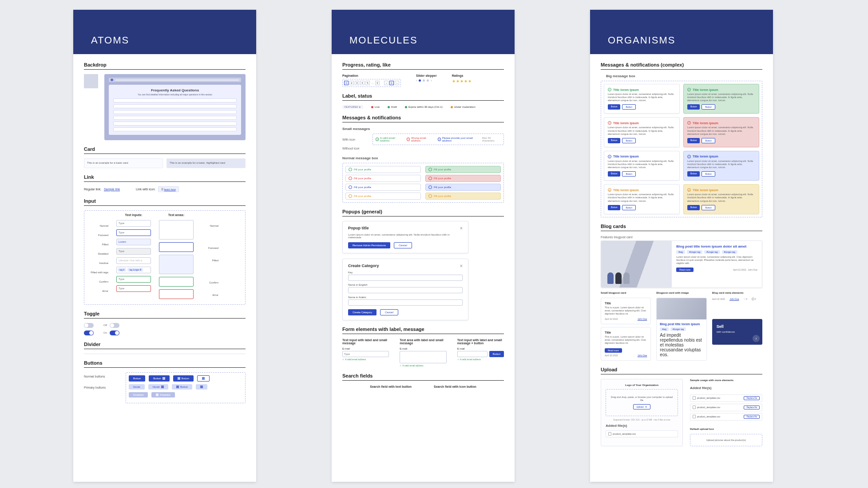 This screenshot has height=488, width=868. Describe the element at coordinates (463, 107) in the screenshot. I see `status-moderation: Under moderation` at that location.